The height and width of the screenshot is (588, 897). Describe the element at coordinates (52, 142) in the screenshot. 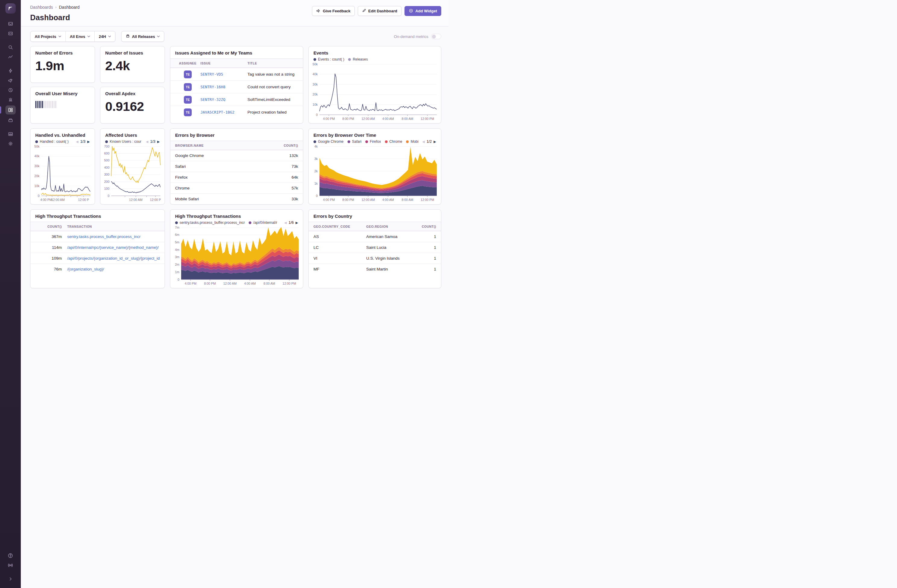

I see `legend-item: Handled : count( )` at that location.